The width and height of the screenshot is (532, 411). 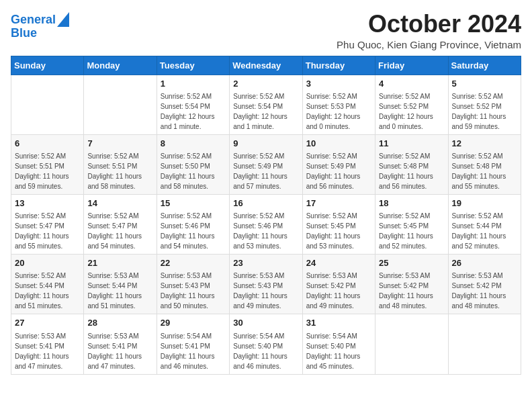 I want to click on calendar-cell: 23Sunrise: 5:53 AMSunset: 5:43 PMDayligh…, so click(x=266, y=285).